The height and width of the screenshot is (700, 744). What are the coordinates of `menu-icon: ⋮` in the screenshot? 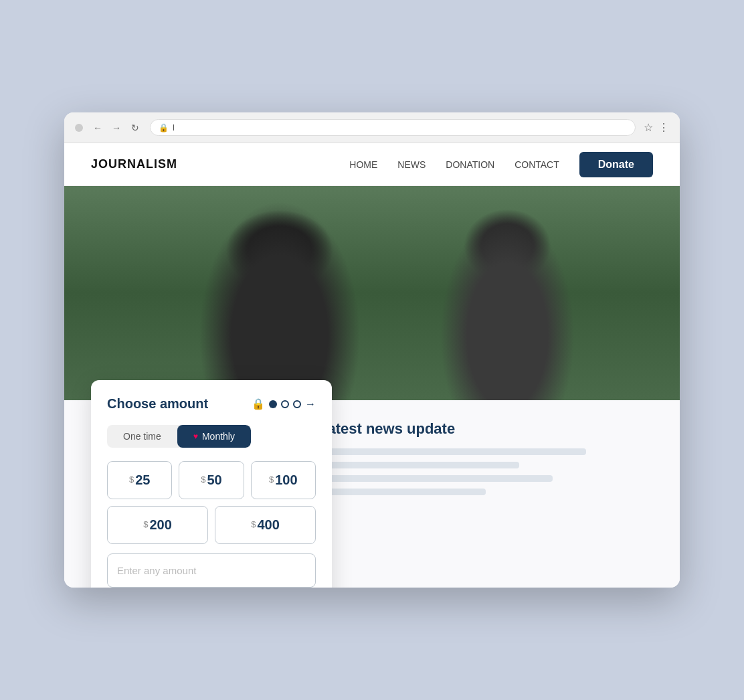 It's located at (664, 127).